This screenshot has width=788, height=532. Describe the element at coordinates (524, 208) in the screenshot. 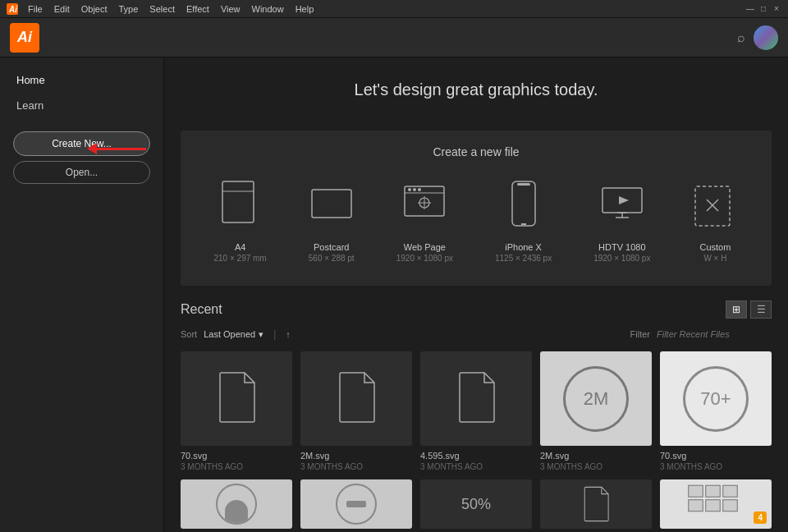

I see `template-iphonex-icon` at that location.